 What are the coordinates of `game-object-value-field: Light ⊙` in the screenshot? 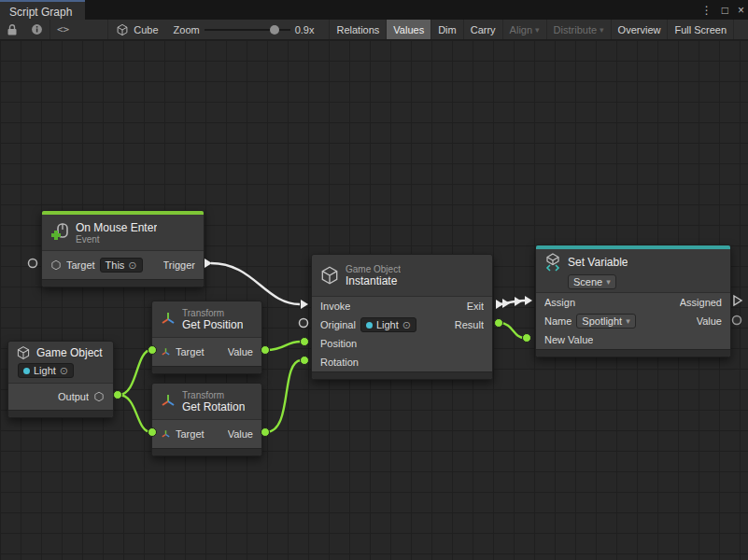 It's located at (46, 371).